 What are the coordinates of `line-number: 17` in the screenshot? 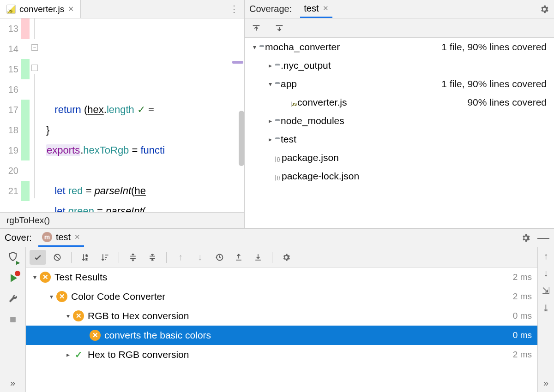 It's located at (9, 110).